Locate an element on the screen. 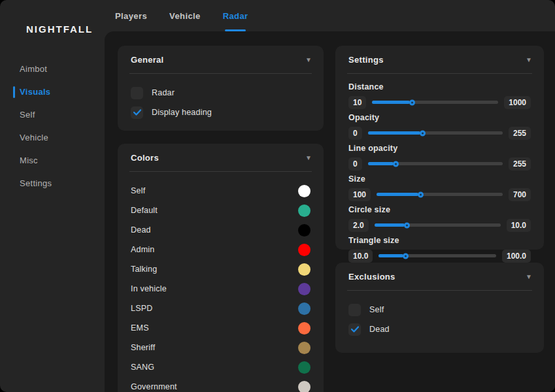 The image size is (555, 392). line-opacity-slider is located at coordinates (435, 163).